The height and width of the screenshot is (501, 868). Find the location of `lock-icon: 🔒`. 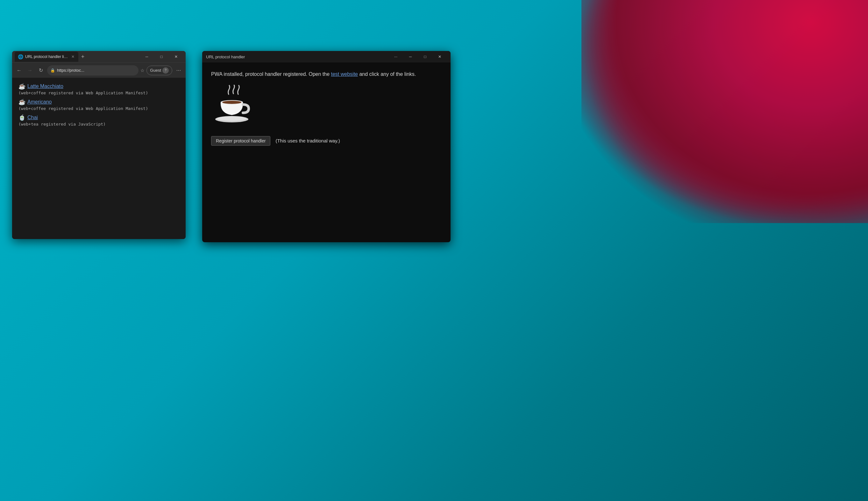

lock-icon: 🔒 is located at coordinates (53, 70).